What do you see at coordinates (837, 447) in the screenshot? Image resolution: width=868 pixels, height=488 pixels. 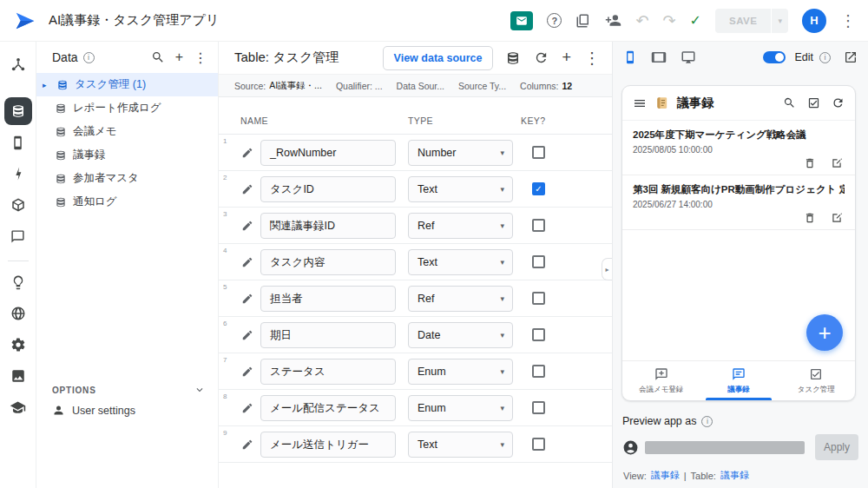 I see `apply-button: Apply` at bounding box center [837, 447].